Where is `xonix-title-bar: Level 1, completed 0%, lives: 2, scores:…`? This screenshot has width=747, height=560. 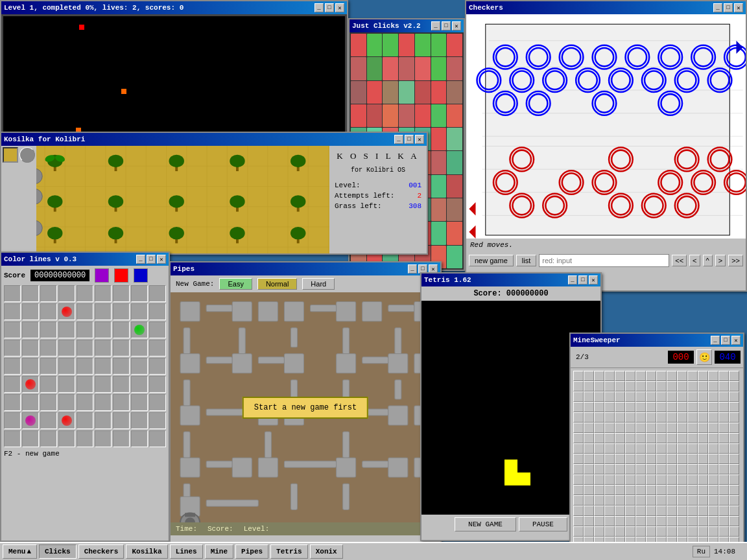
xonix-title-bar: Level 1, completed 0%, lives: 2, scores:… is located at coordinates (174, 8).